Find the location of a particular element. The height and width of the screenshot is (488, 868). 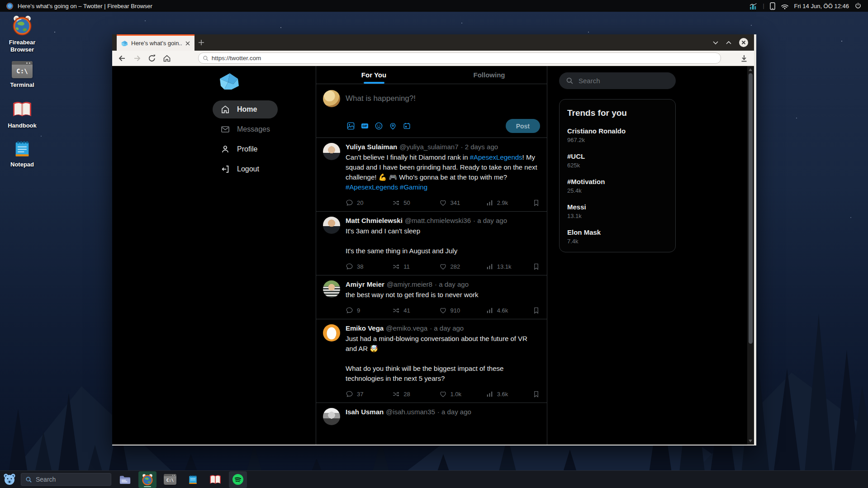

taskbar-search is located at coordinates (66, 479).